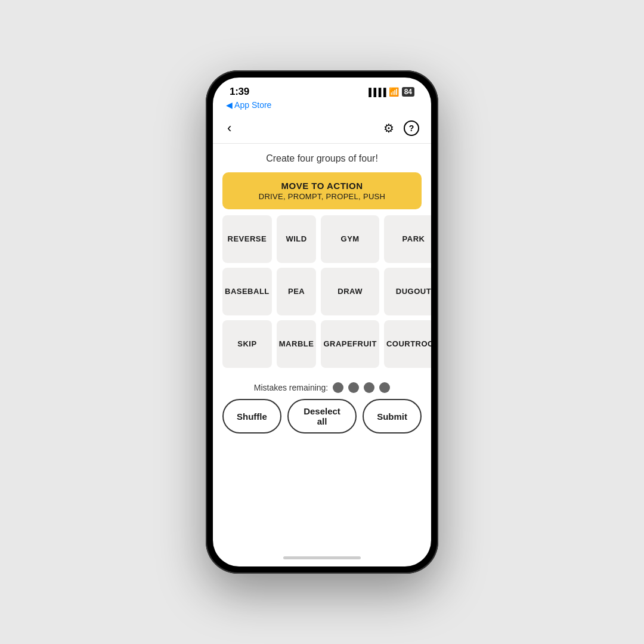  Describe the element at coordinates (350, 239) in the screenshot. I see `word-tile-gym: GYM` at that location.